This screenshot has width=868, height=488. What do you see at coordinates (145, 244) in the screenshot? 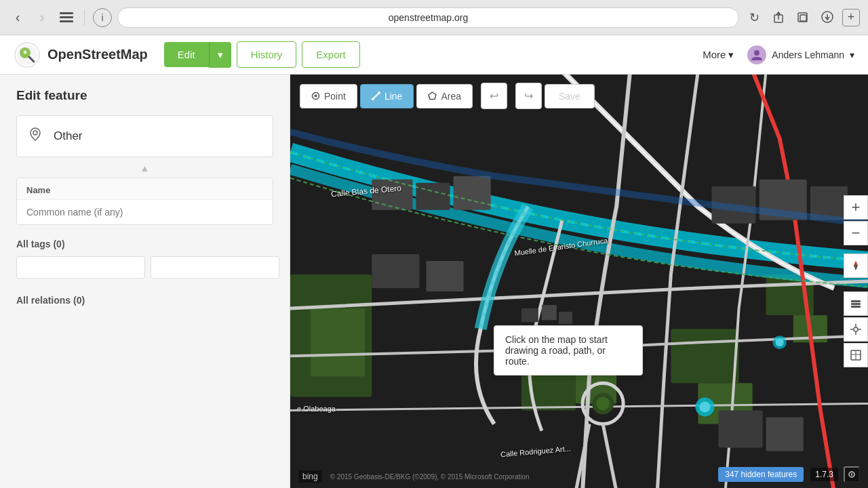
I see `all-tags-header: All tags (0)` at bounding box center [145, 244].